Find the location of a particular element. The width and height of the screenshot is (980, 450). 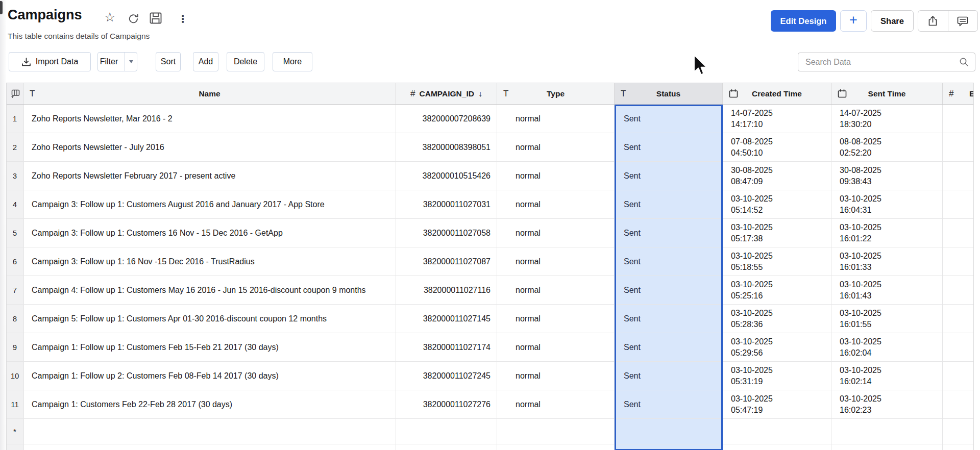

cell-campaign-id: 382000011027031 is located at coordinates (447, 204).